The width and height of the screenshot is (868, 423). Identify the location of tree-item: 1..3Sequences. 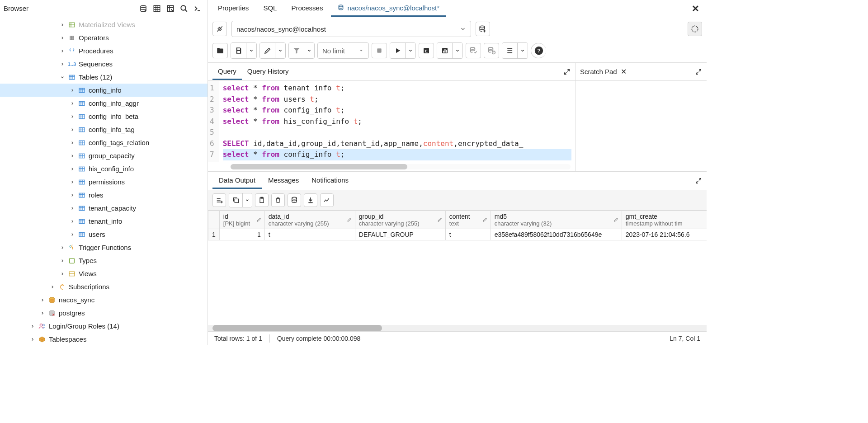
(104, 64).